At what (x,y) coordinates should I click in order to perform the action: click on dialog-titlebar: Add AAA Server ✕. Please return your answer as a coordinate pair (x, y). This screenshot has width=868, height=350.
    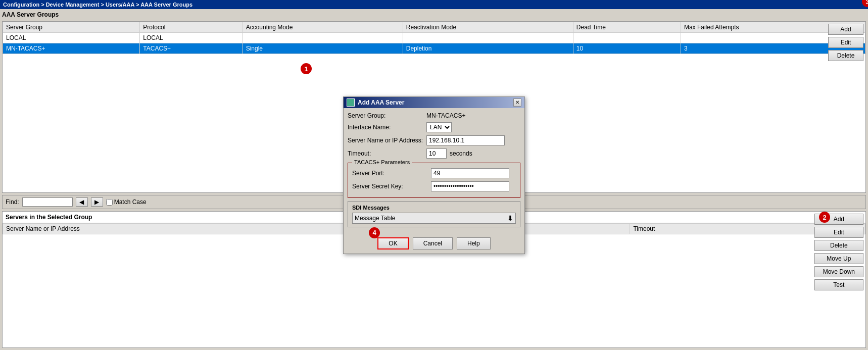
    Looking at the image, I should click on (434, 103).